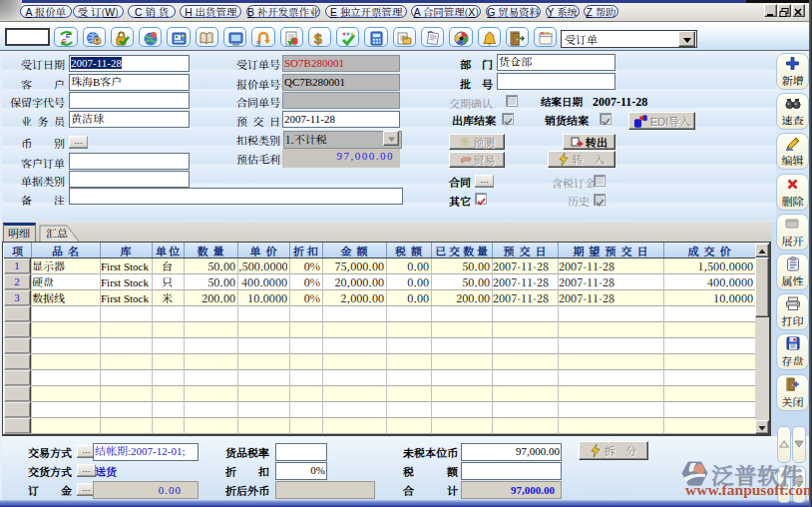 The height and width of the screenshot is (507, 812). What do you see at coordinates (258, 42) in the screenshot?
I see `svg-text: 5` at bounding box center [258, 42].